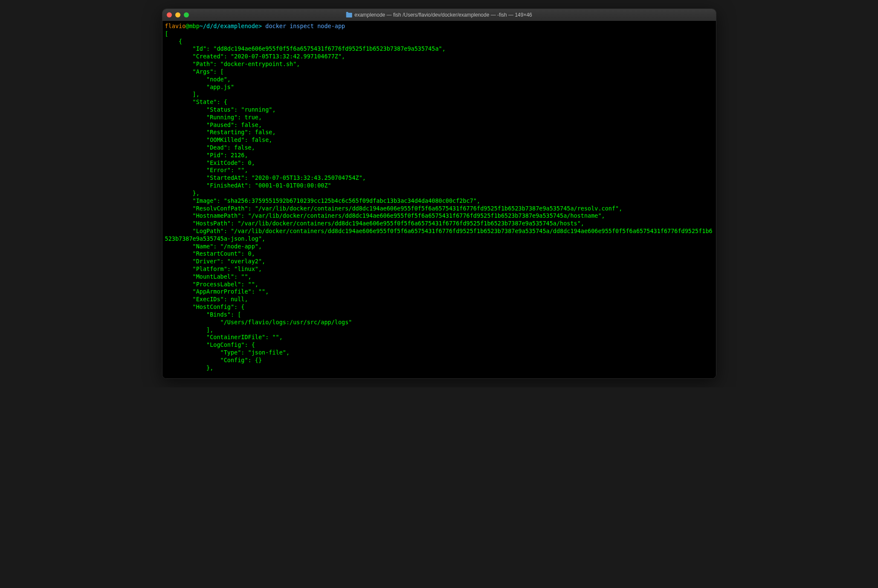 Image resolution: width=878 pixels, height=588 pixels. Describe the element at coordinates (206, 170) in the screenshot. I see `output-line: "Error": "",` at that location.